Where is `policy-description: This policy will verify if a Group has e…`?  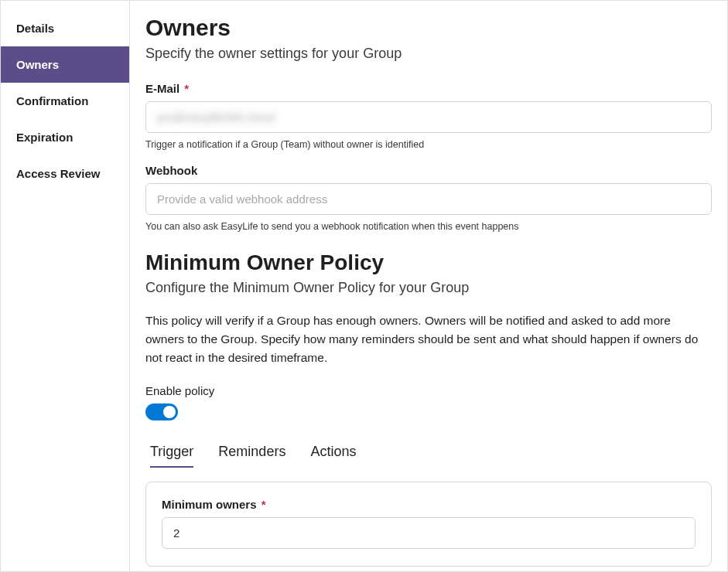 policy-description: This policy will verify if a Group has e… is located at coordinates (429, 339).